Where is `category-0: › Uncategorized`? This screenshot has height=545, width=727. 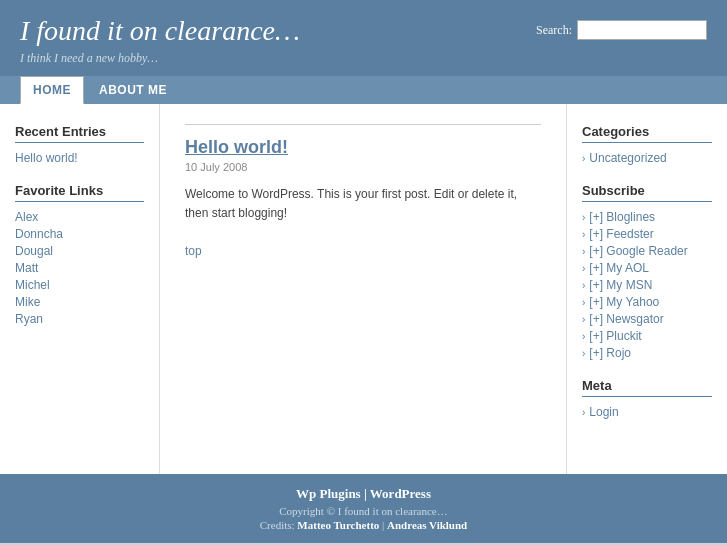 category-0: › Uncategorized is located at coordinates (647, 158).